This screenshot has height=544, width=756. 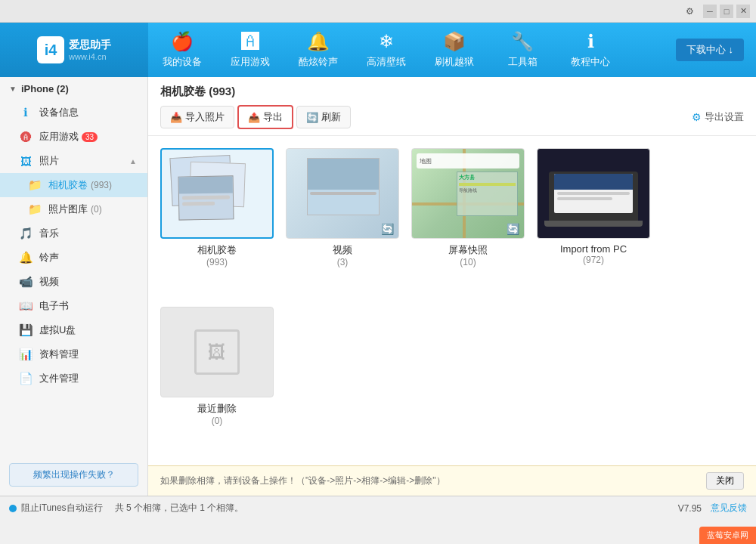 I want to click on album-name-camera-roll: 相机胶卷, so click(x=217, y=250).